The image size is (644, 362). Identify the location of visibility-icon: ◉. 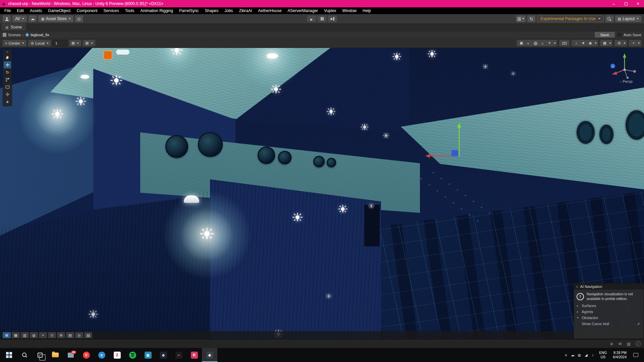
(590, 43).